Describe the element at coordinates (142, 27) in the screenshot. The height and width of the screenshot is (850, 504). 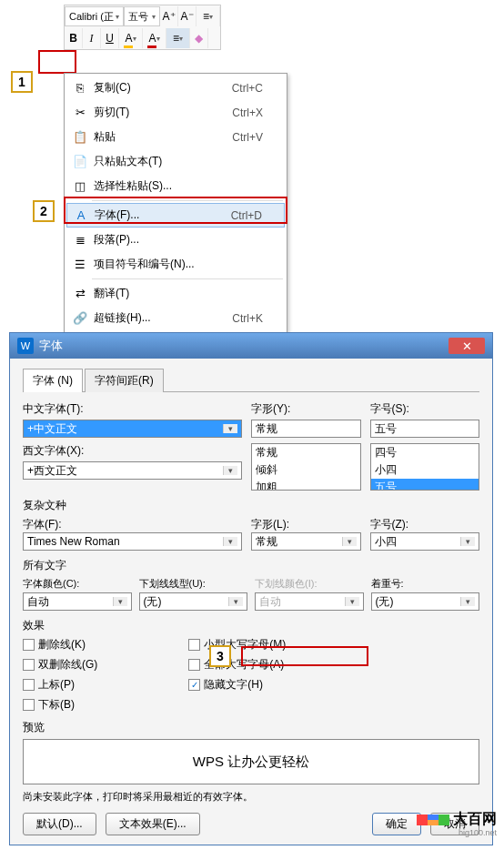
I see `formatting-toolbar: Calibri (正▾ 五号▾ A⁺ A⁻ ≡▾ B I U A▾ A▾ ≡▾ …` at that location.